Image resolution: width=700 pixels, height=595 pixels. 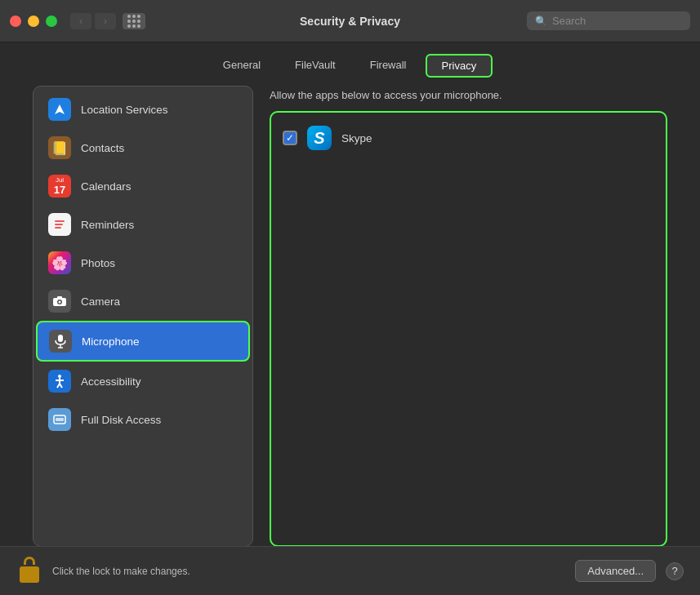 What do you see at coordinates (60, 148) in the screenshot?
I see `contacts-icon: 📒` at bounding box center [60, 148].